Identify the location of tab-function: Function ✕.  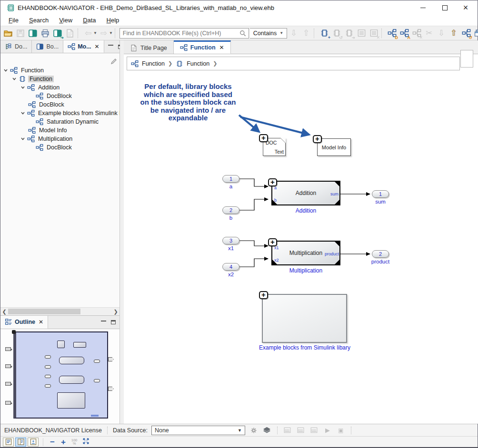
(202, 47).